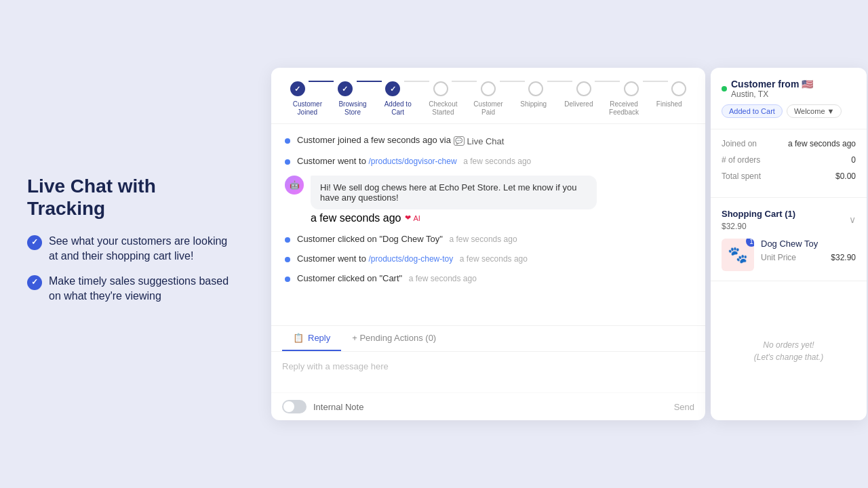 The height and width of the screenshot is (488, 868). What do you see at coordinates (624, 108) in the screenshot?
I see `step-label-8: ReceivedFeedback` at bounding box center [624, 108].